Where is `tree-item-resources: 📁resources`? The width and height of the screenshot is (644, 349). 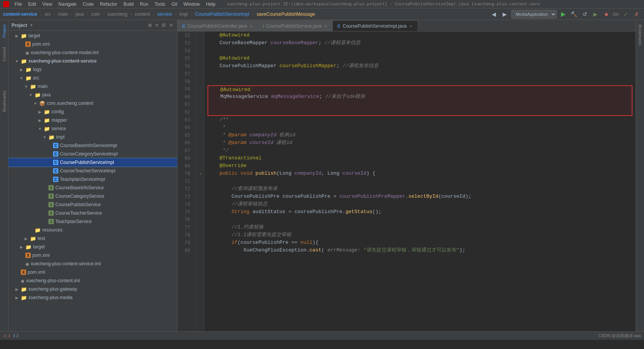
tree-item-resources: 📁resources is located at coordinates (93, 230).